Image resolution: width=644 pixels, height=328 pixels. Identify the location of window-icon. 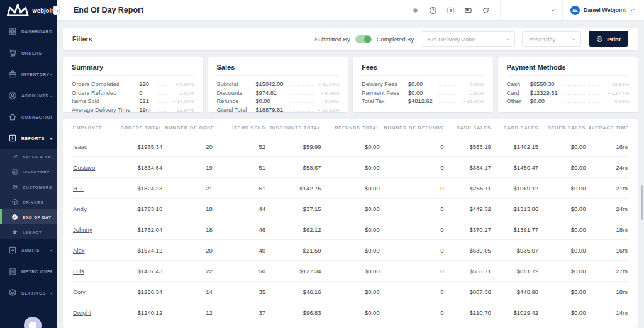
(450, 10).